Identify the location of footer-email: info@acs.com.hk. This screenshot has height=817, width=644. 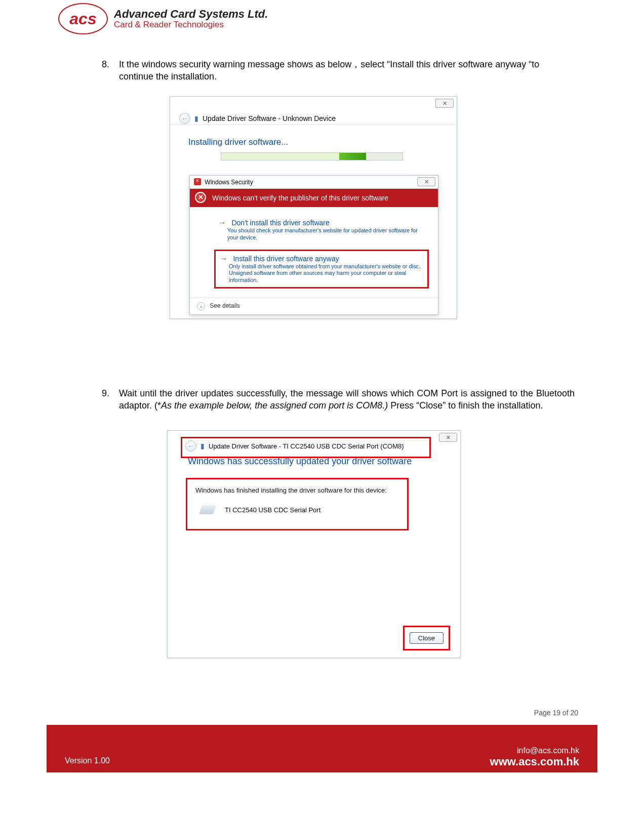
(535, 751).